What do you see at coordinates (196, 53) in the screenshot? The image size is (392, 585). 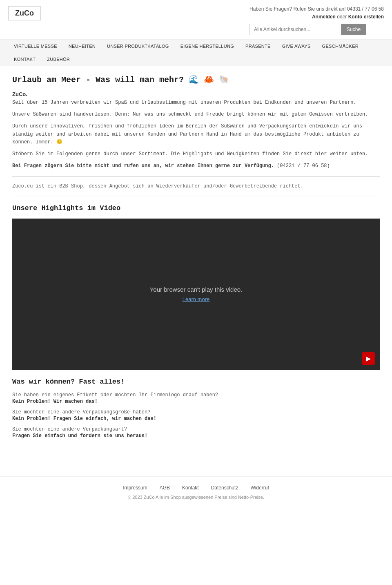 I see `navigation: VIRTUELLE MESSE NEUHEITEN UNSER PRODUKTK…` at bounding box center [196, 53].